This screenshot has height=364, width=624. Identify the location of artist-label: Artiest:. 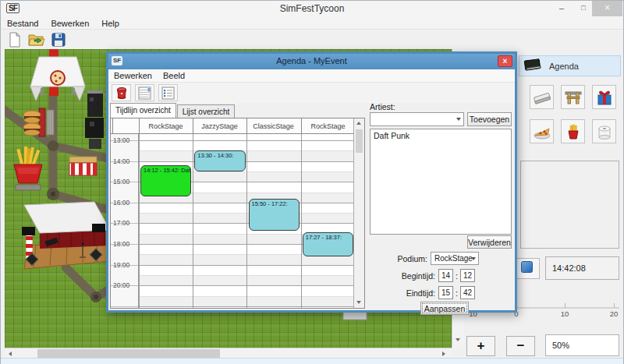
(382, 107).